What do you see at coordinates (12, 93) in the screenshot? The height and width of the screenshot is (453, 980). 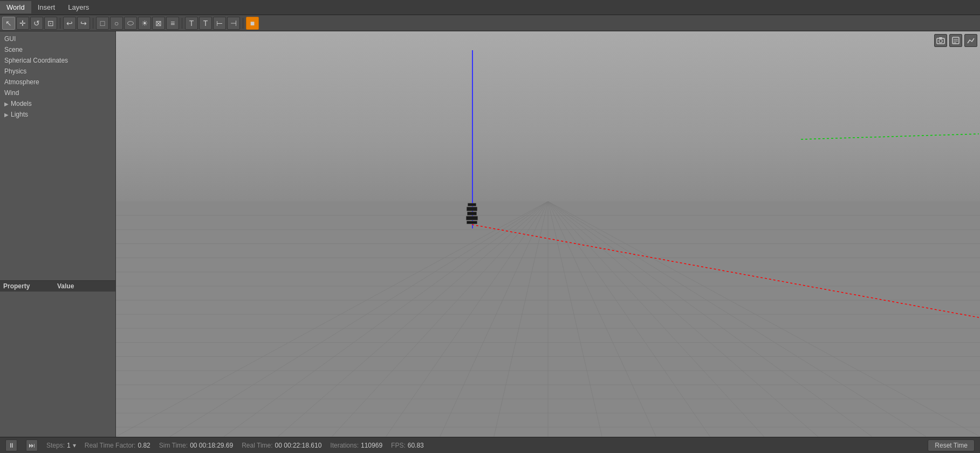 I see `wind-label: Wind` at bounding box center [12, 93].